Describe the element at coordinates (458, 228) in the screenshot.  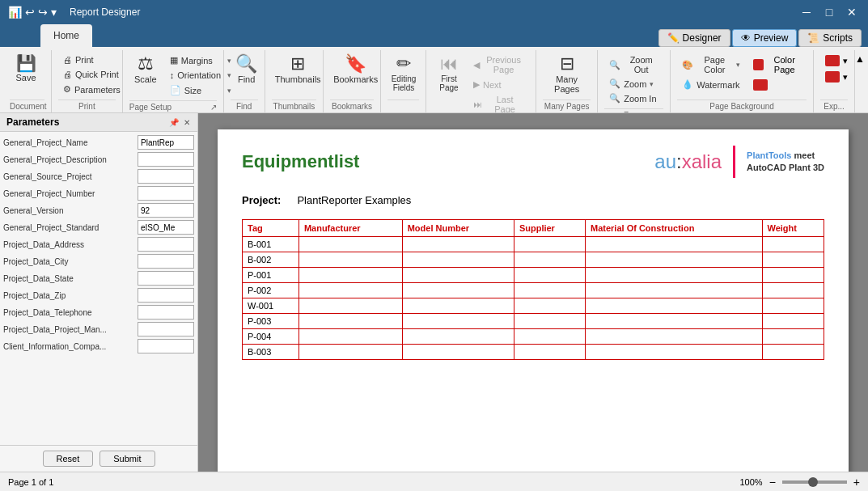
I see `table-header-cell: Model Number` at that location.